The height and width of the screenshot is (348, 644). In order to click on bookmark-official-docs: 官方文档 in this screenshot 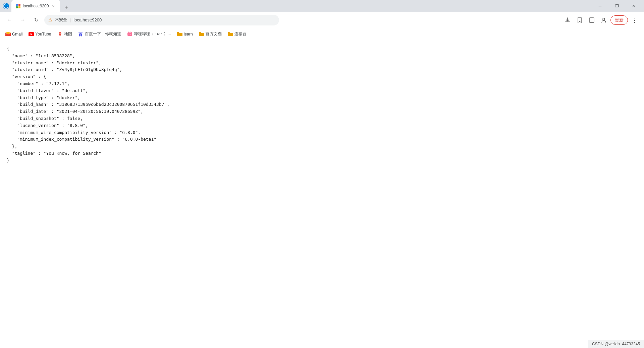, I will do `click(210, 34)`.